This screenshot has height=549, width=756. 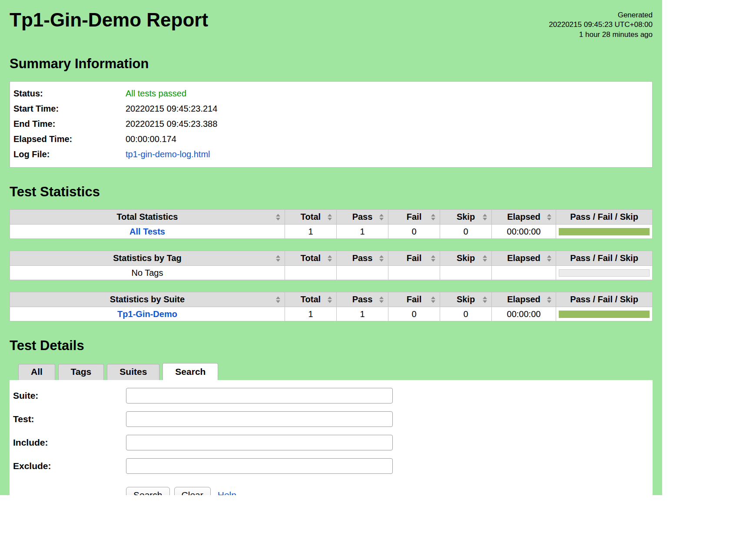 What do you see at coordinates (331, 224) in the screenshot?
I see `total-statistics-table: Total Statistics Total Pass Fail Skip El…` at bounding box center [331, 224].